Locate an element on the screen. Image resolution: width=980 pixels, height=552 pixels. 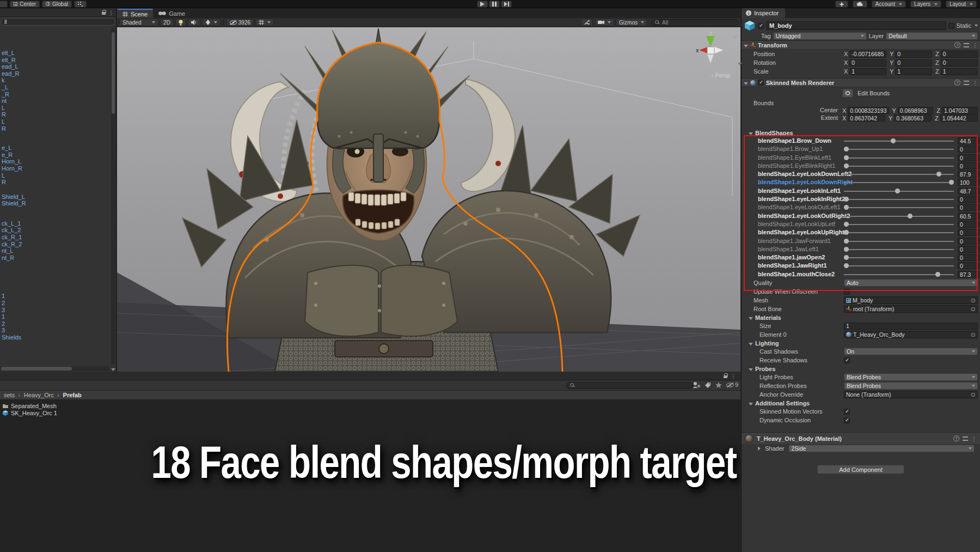
bounds-center-y-field: 0.0698963 is located at coordinates (916, 110).